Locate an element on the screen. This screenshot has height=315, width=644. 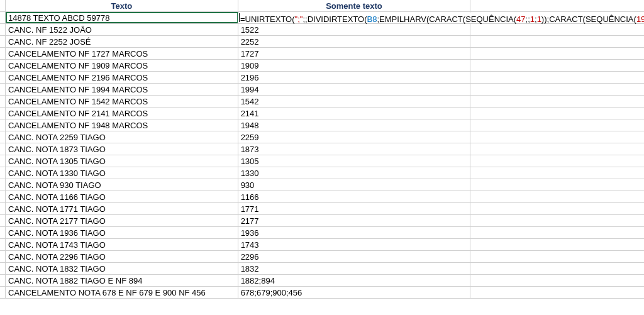
cell-somente: 1542 is located at coordinates (355, 101).